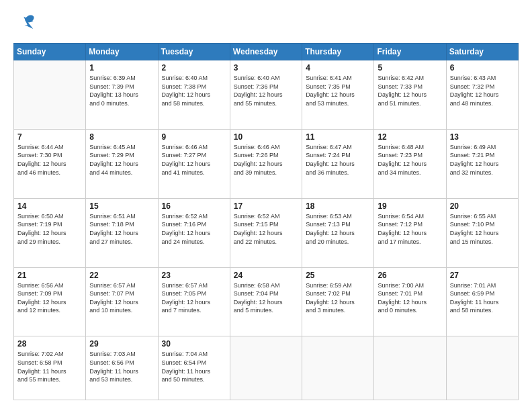  What do you see at coordinates (410, 302) in the screenshot?
I see `calendar-cell: 26Sunrise: 7:00 AMSunset: 7:01 PMDayligh…` at bounding box center [410, 302].